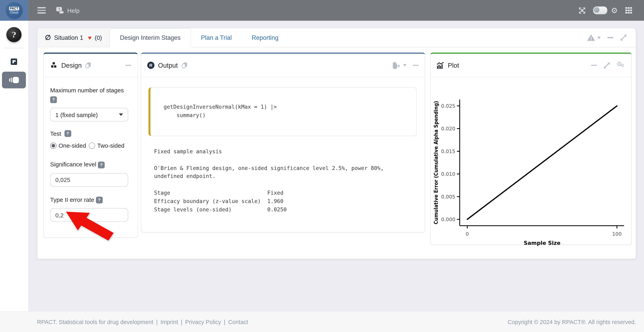  What do you see at coordinates (42, 10) in the screenshot?
I see `hamburger-menu-icon` at bounding box center [42, 10].